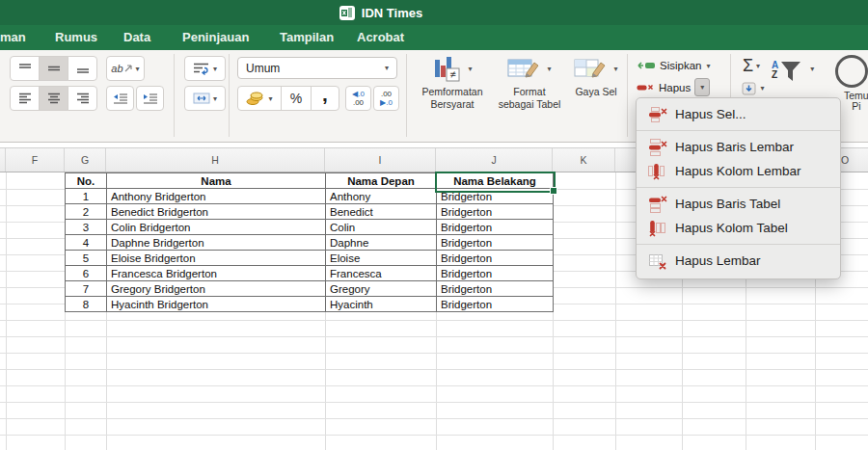 The width and height of the screenshot is (868, 450). Describe the element at coordinates (87, 212) in the screenshot. I see `table-cell: 2` at that location.